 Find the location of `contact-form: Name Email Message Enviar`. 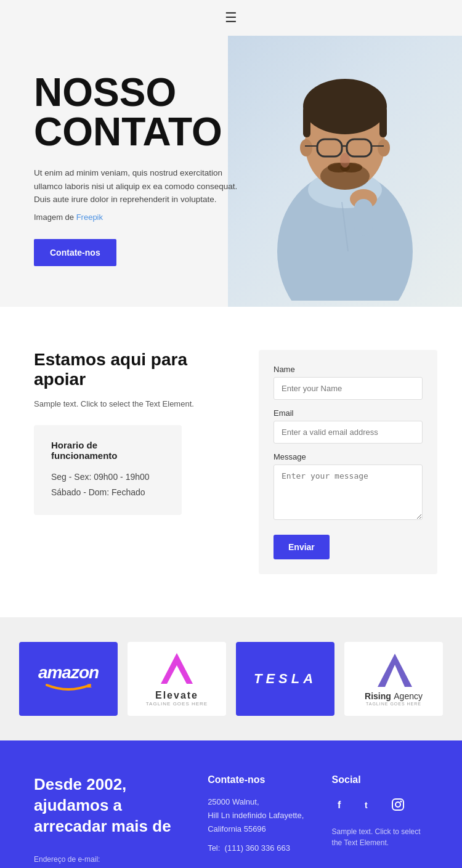

contact-form: Name Email Message Enviar is located at coordinates (348, 462).